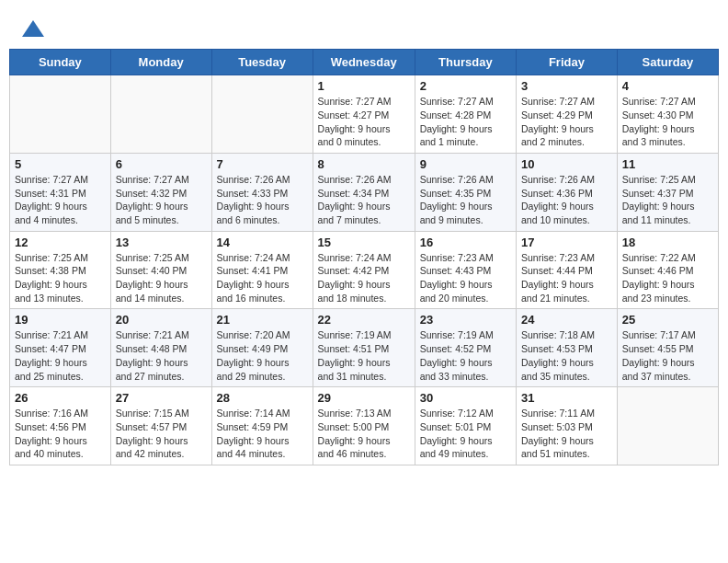  Describe the element at coordinates (465, 201) in the screenshot. I see `day-info: Sunrise: 7:26 AM Sunset: 4:35 PM Dayligh…` at that location.